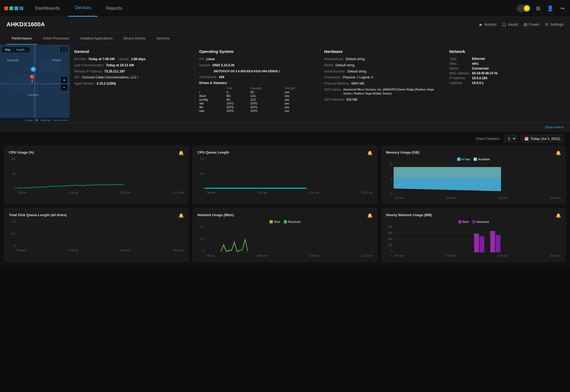  I want to click on drive-row: /03Gyes, so click(257, 92).